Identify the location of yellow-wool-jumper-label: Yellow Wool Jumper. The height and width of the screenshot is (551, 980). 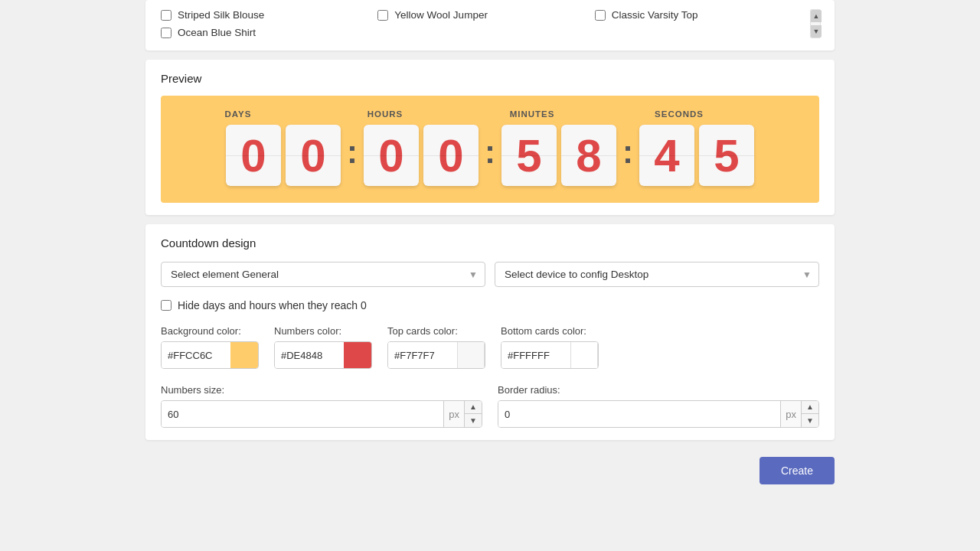
(441, 15).